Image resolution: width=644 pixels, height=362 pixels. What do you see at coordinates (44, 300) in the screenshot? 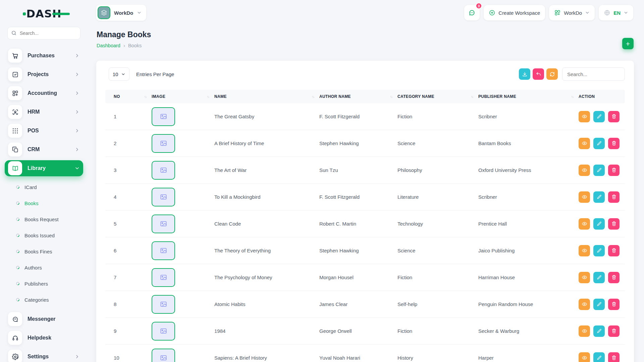
I see `sidebar-subitem-categories: Categories` at bounding box center [44, 300].